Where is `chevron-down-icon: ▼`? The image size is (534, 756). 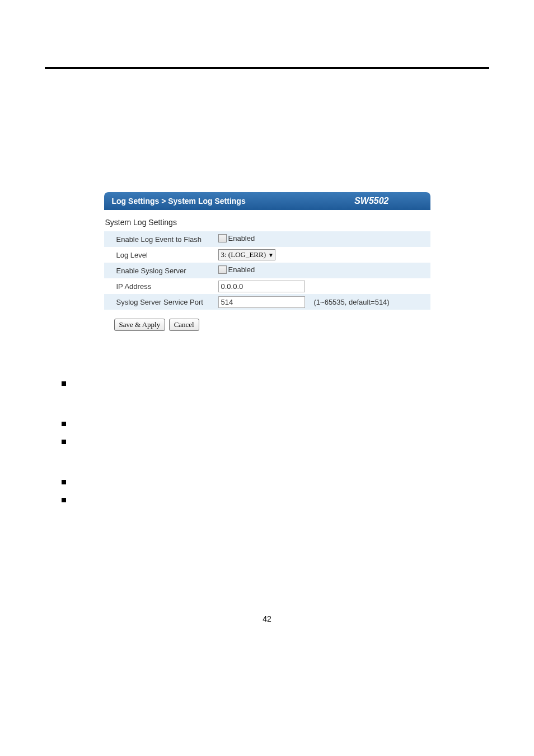 chevron-down-icon: ▼ is located at coordinates (271, 255).